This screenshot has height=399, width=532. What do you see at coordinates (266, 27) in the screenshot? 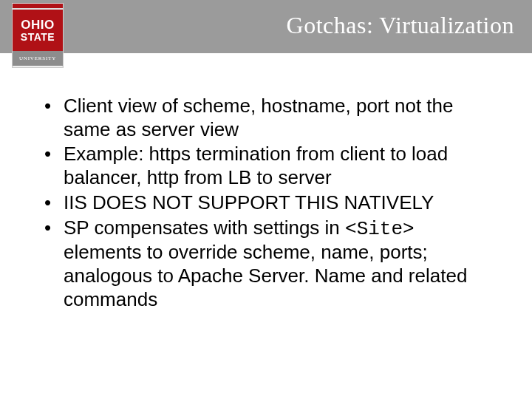
I see `slide-header: OHIO STATE UNIVERSITY Gotchas: Virtualiz…` at bounding box center [266, 27].